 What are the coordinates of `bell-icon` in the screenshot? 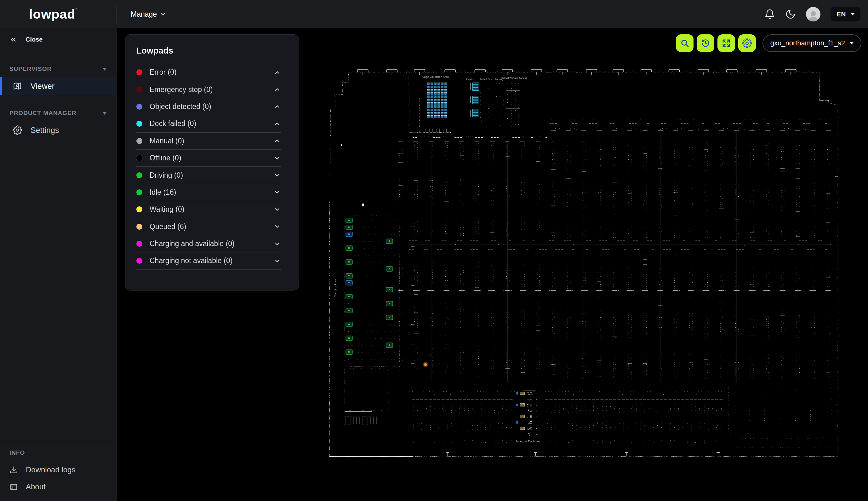 It's located at (770, 14).